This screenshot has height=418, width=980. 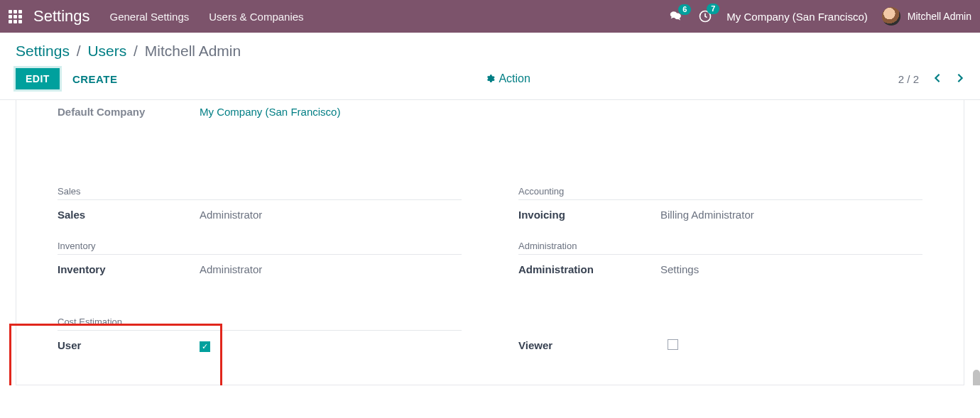 I want to click on app-title: Settings, so click(x=62, y=16).